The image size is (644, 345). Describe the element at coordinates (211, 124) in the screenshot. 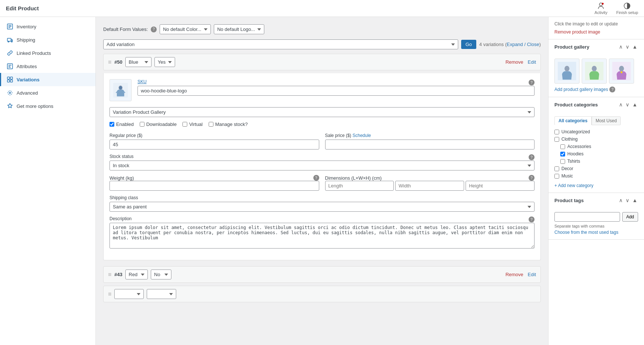

I see `manage-stock-checkbox` at that location.